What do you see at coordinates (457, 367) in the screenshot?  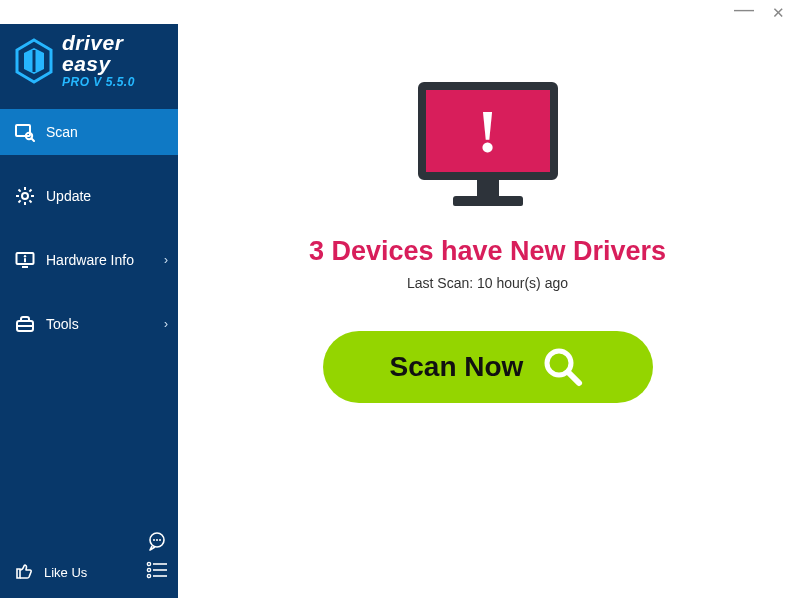 I see `scan-now-label: Scan Now` at bounding box center [457, 367].